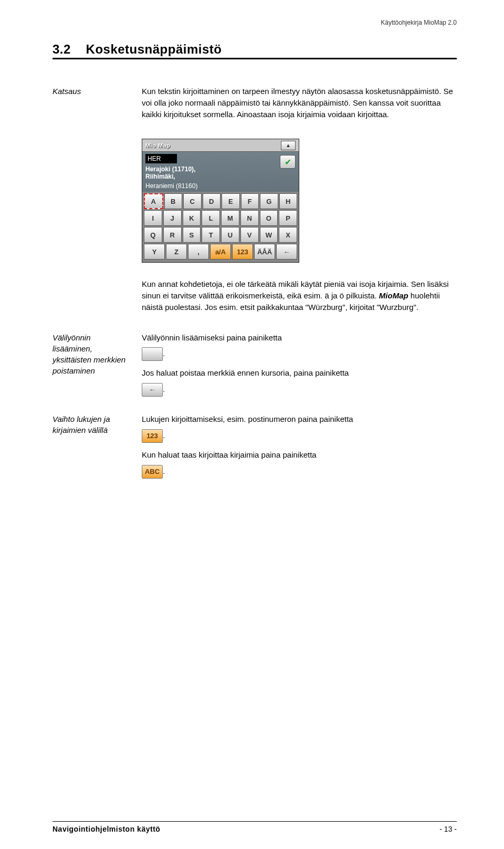 This screenshot has width=504, height=849. What do you see at coordinates (62, 49) in the screenshot?
I see `section-number: 3.2` at bounding box center [62, 49].